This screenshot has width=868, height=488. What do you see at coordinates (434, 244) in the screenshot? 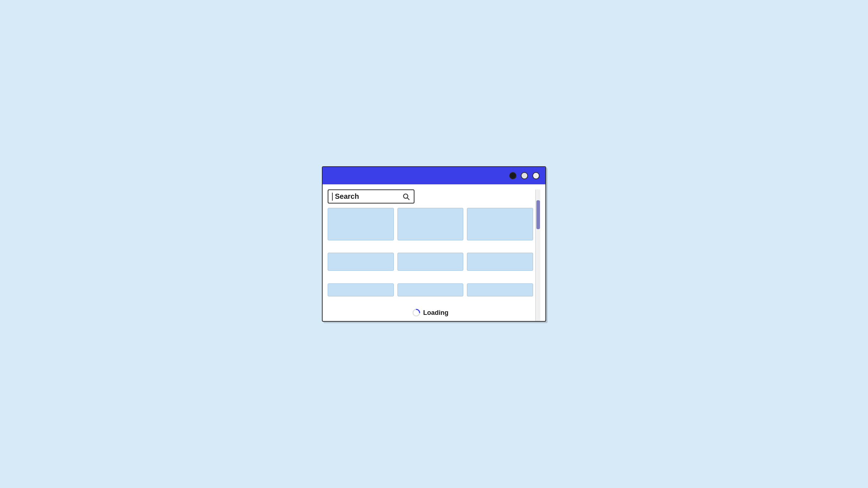
I see `browser-window: Search` at bounding box center [434, 244].